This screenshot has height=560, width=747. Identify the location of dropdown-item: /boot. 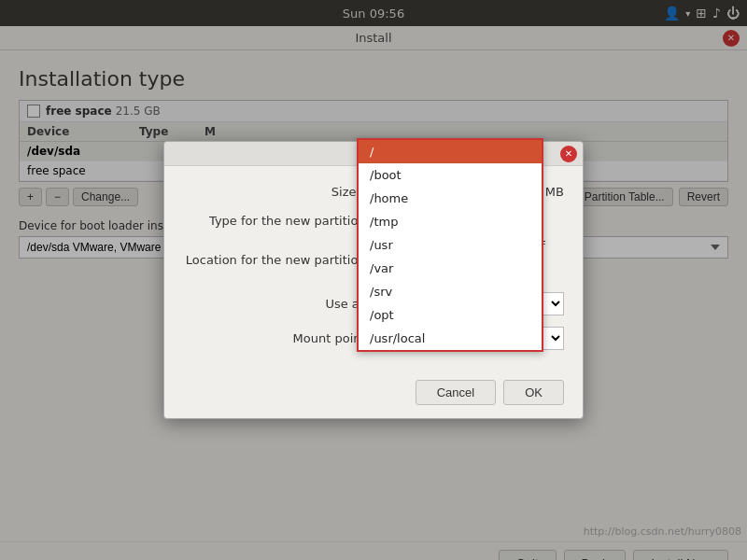
(450, 175).